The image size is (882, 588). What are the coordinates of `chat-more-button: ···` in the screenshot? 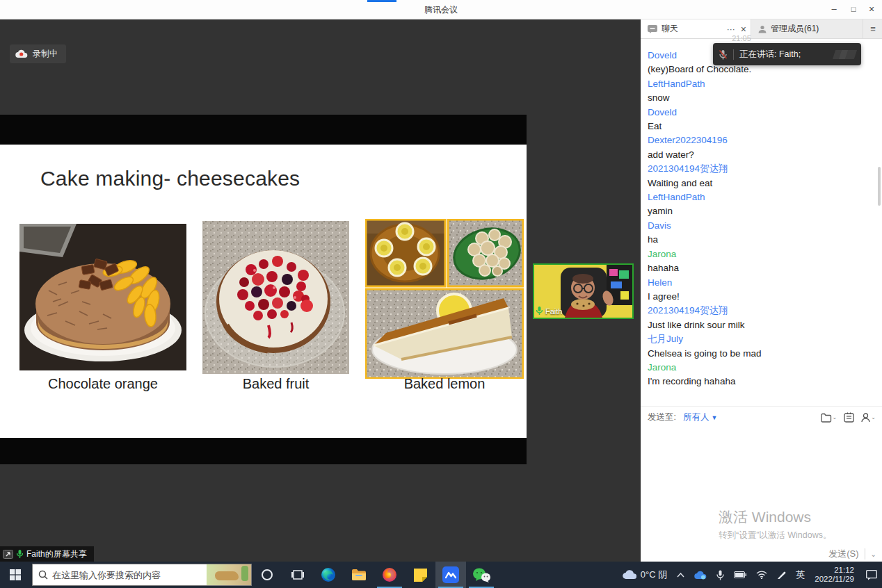 It's located at (731, 29).